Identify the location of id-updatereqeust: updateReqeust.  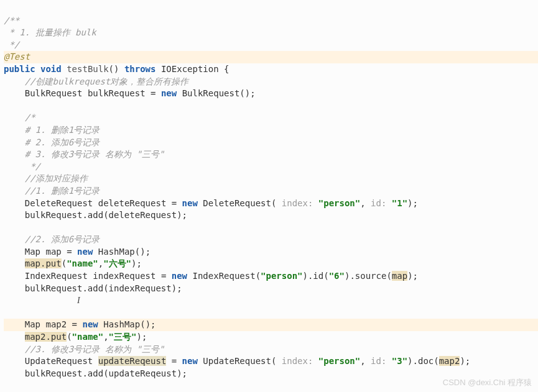
(132, 361).